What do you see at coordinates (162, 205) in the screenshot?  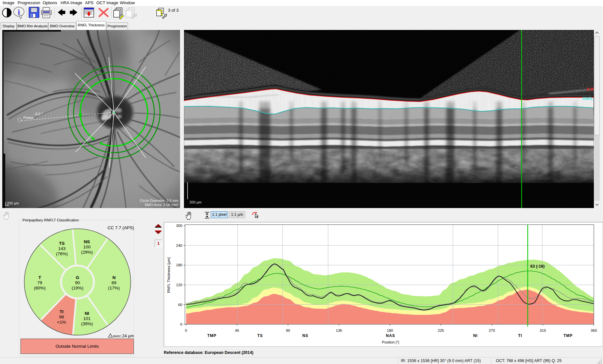 I see `svg-text: BMO Area: 2.06 mm²` at bounding box center [162, 205].